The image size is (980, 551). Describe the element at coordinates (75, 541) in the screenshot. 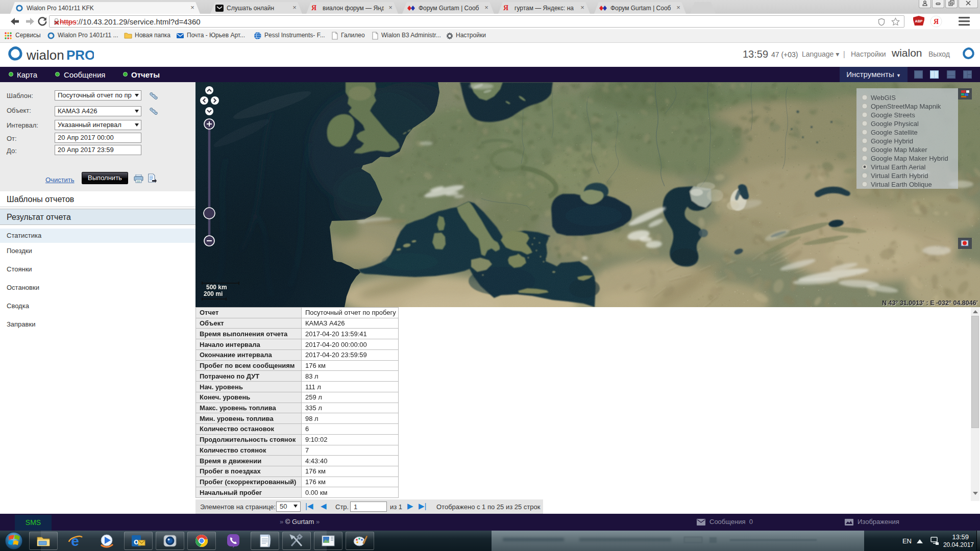

I see `svg-text: e` at that location.